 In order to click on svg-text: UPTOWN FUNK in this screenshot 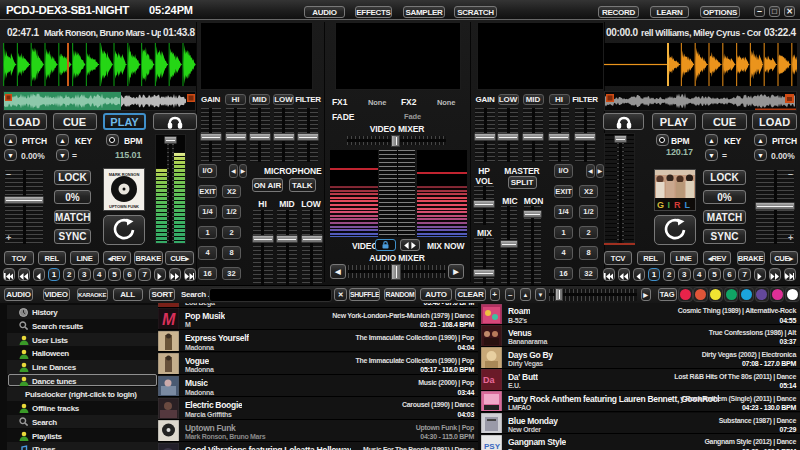, I will do `click(124, 206)`.